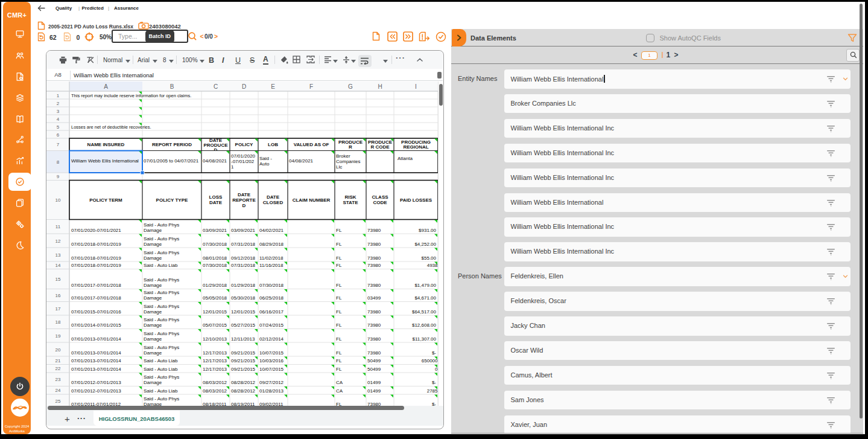  Describe the element at coordinates (243, 338) in the screenshot. I see `svg-text: 12/11/2013` at that location.